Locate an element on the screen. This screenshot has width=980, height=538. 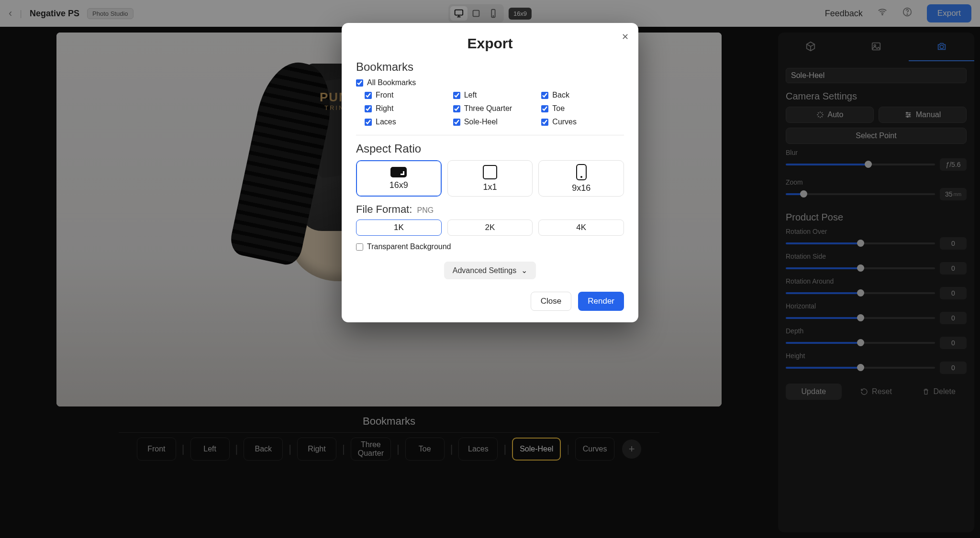
bookmark-checkbox: Right is located at coordinates (406, 109).